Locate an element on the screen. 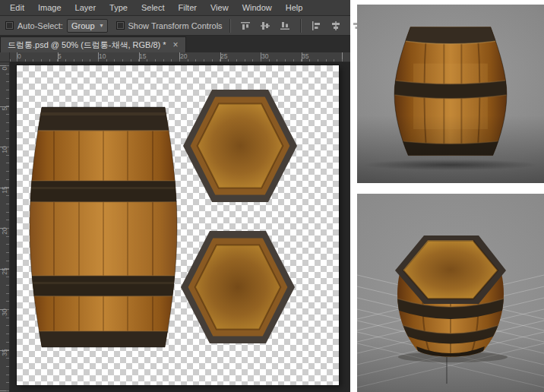  group-dropdown-value: Group is located at coordinates (84, 26).